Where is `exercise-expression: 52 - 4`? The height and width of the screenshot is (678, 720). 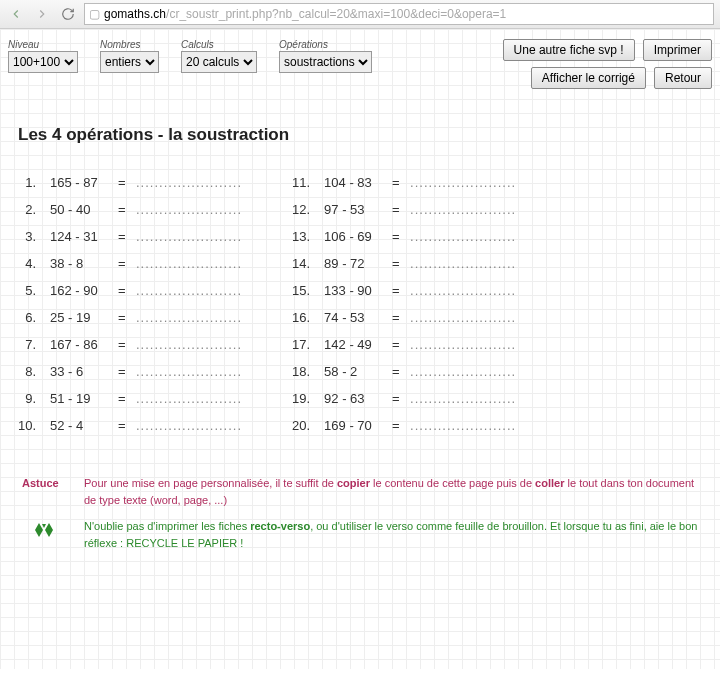
exercise-expression: 52 - 4 is located at coordinates (84, 426).